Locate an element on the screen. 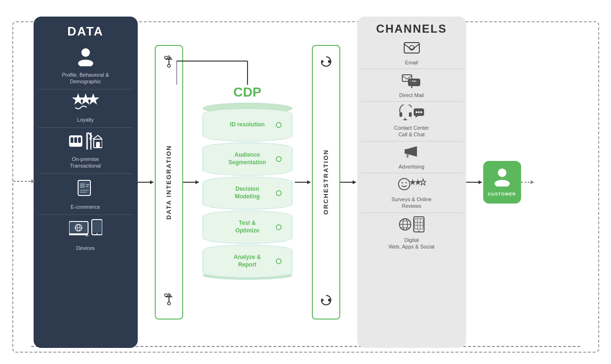 Image resolution: width=611 pixels, height=364 pixels. integration-label: DATA INTEGRATION is located at coordinates (168, 182).